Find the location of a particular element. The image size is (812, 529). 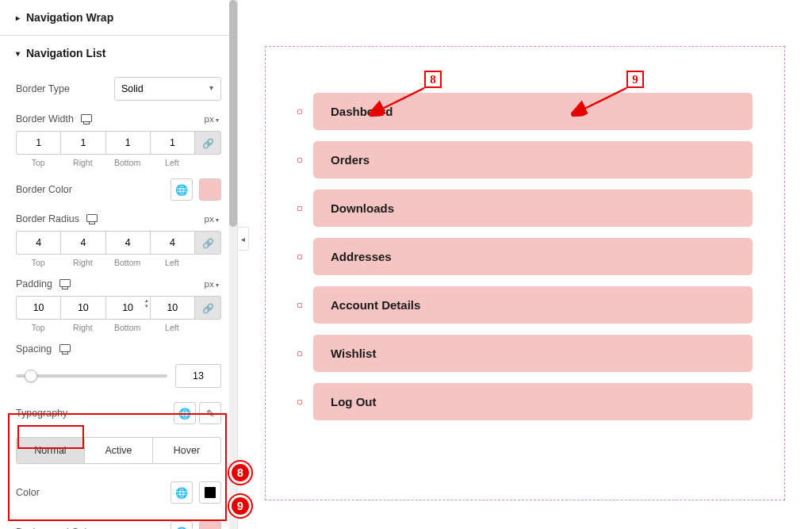

callout-badge-8: 8 is located at coordinates (240, 473).